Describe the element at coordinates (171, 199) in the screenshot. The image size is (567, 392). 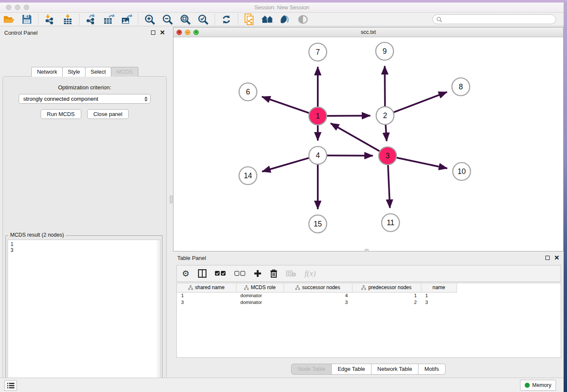
I see `splitter-grip-vertical` at that location.